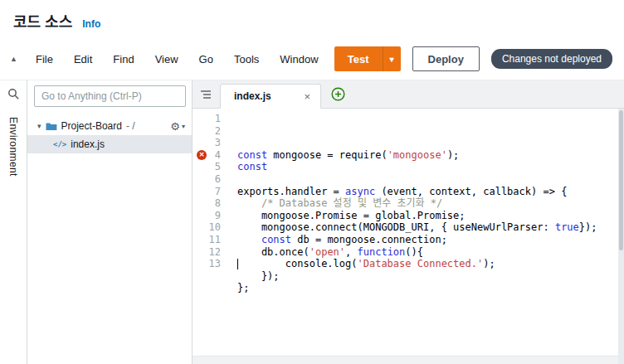 This screenshot has height=364, width=624. What do you see at coordinates (431, 277) in the screenshot?
I see `code-line: });` at bounding box center [431, 277].